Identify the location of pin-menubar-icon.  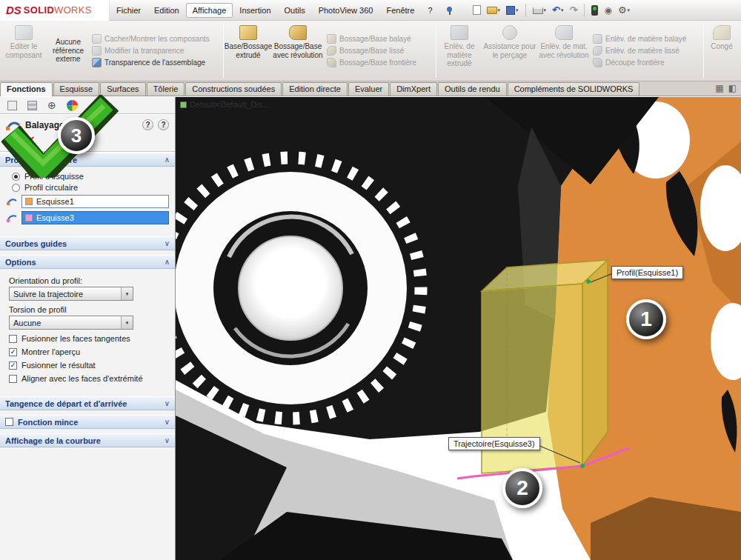
(450, 10).